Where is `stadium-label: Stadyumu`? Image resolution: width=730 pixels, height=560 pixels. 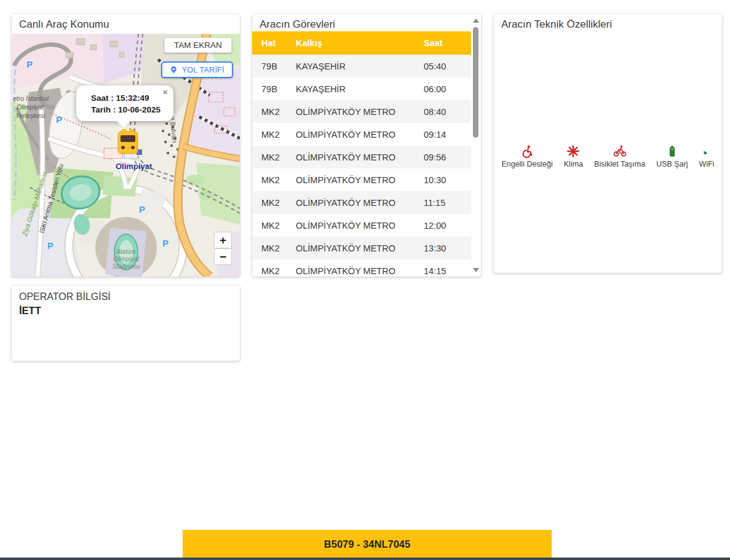
stadium-label: Stadyumu is located at coordinates (125, 267).